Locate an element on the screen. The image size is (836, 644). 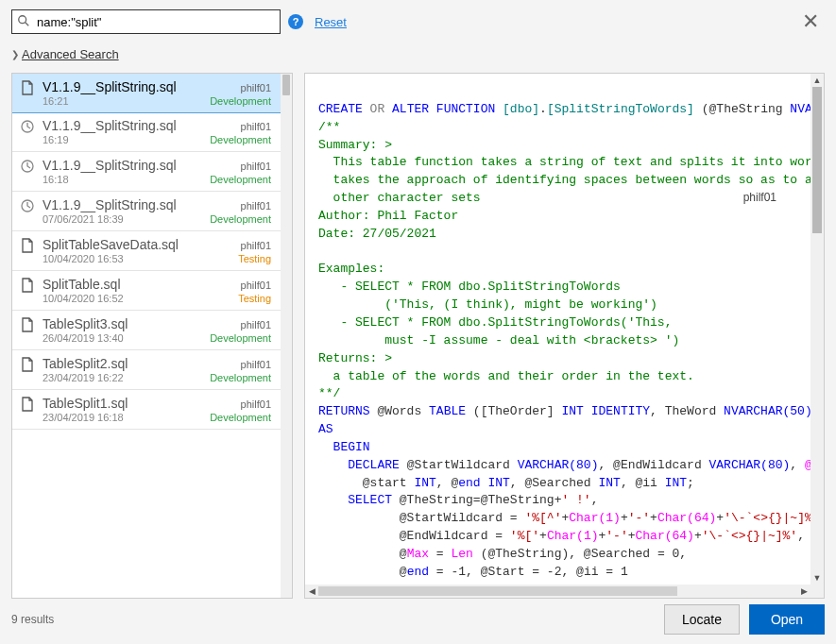
file-name: TableSplit3.sql is located at coordinates (85, 324).